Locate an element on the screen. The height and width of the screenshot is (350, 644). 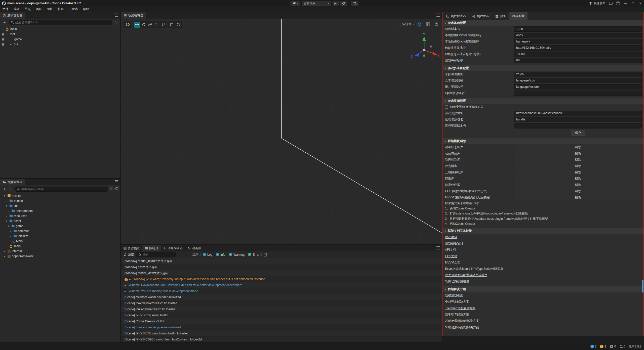
link-2D角色扮演游戏解决方案: 2D角色扮演游戏解决方案 is located at coordinates (462, 321).